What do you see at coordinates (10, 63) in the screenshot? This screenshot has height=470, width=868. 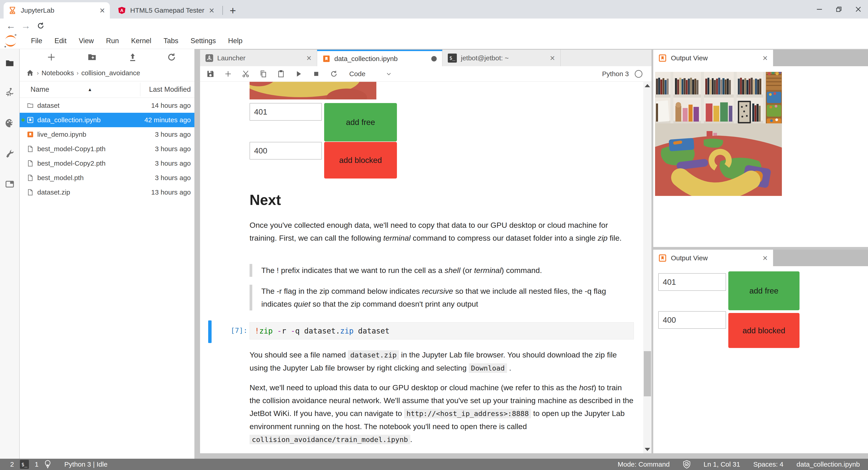 I see `file-browser-icon` at bounding box center [10, 63].